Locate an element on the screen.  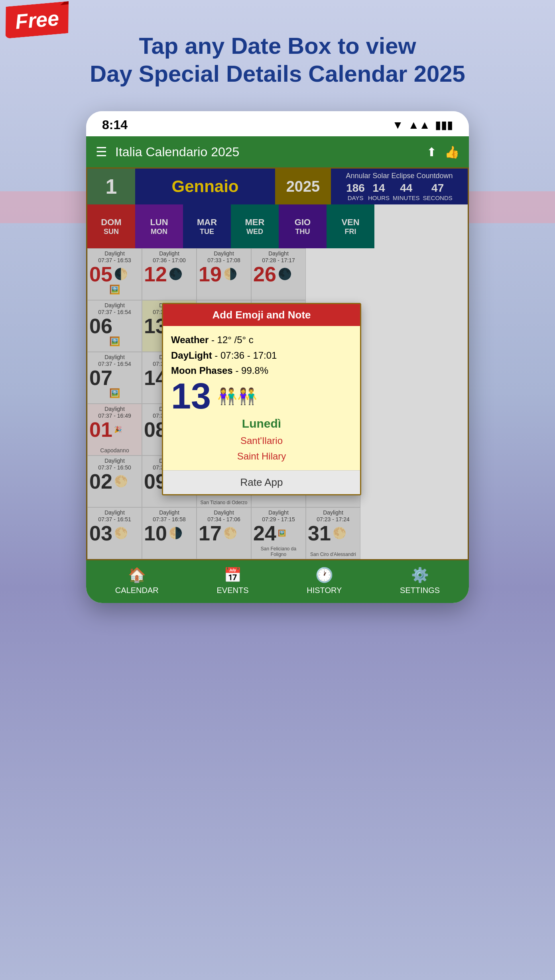
calendar-icon: 🏠 is located at coordinates (137, 575).